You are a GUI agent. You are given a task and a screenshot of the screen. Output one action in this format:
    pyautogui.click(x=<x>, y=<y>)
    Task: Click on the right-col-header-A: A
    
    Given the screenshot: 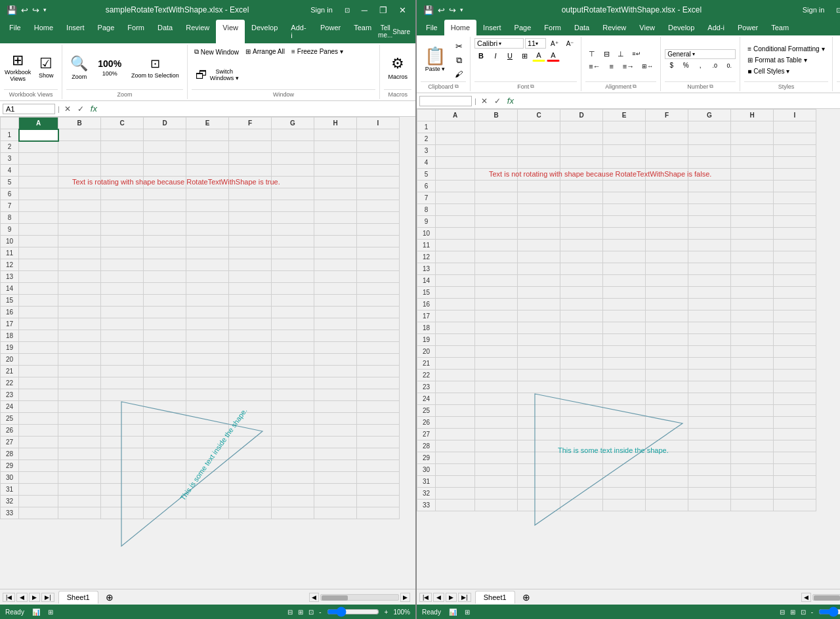 What is the action you would take?
    pyautogui.click(x=455, y=116)
    